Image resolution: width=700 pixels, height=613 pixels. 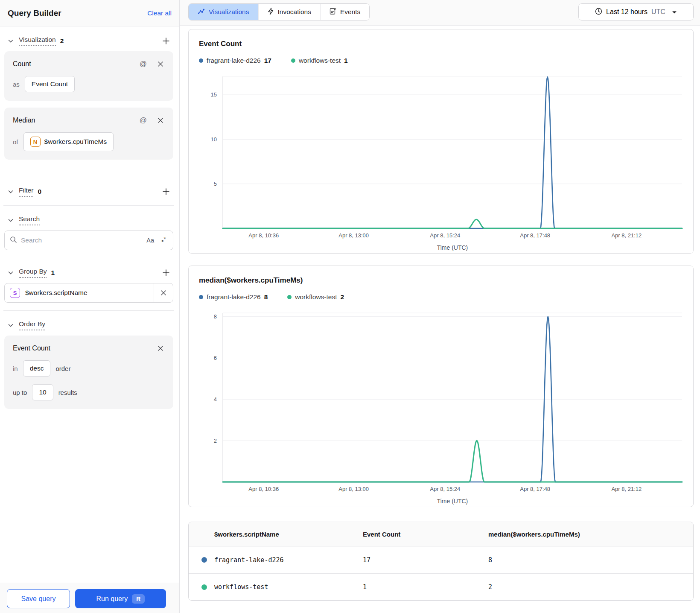 What do you see at coordinates (166, 192) in the screenshot?
I see `add-filter-button` at bounding box center [166, 192].